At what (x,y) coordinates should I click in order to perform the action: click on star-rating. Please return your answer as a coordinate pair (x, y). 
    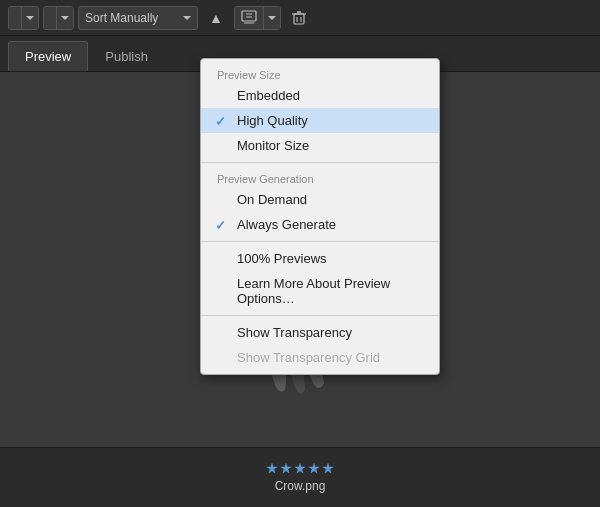
    Looking at the image, I should click on (300, 469).